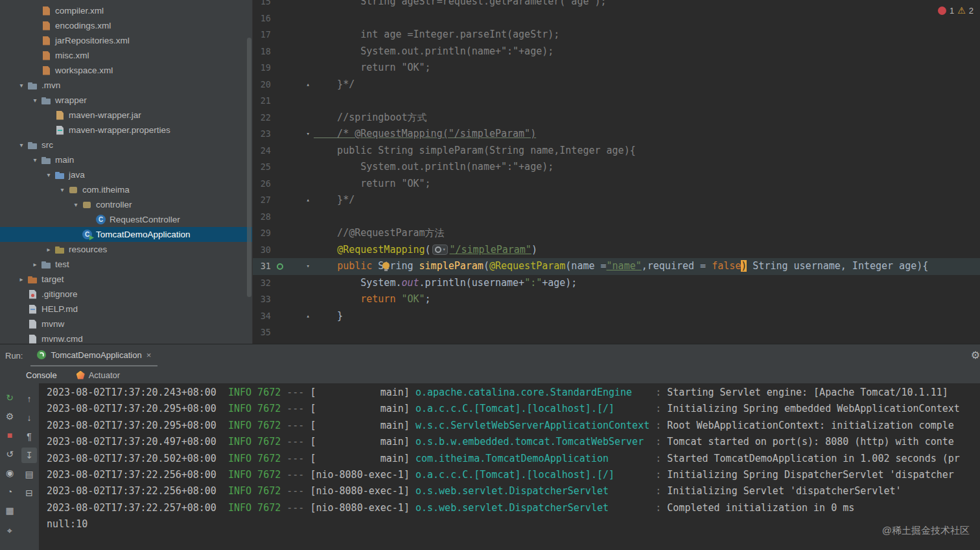  Describe the element at coordinates (126, 115) in the screenshot. I see `tree-item-maven-wrapper-jar: maven-wrapper.jar` at that location.